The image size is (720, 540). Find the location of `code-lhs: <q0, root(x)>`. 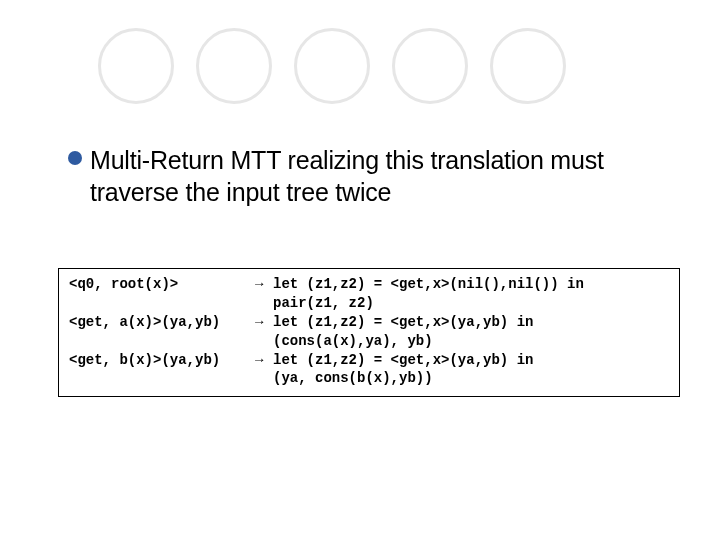

code-lhs: <q0, root(x)> is located at coordinates (162, 284).